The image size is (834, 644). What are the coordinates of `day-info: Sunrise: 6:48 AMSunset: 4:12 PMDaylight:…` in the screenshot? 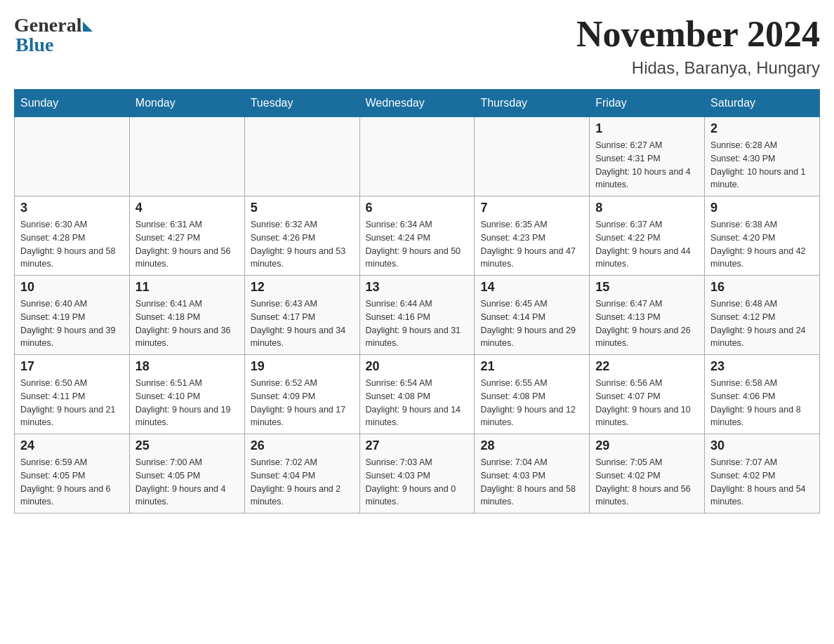 It's located at (762, 324).